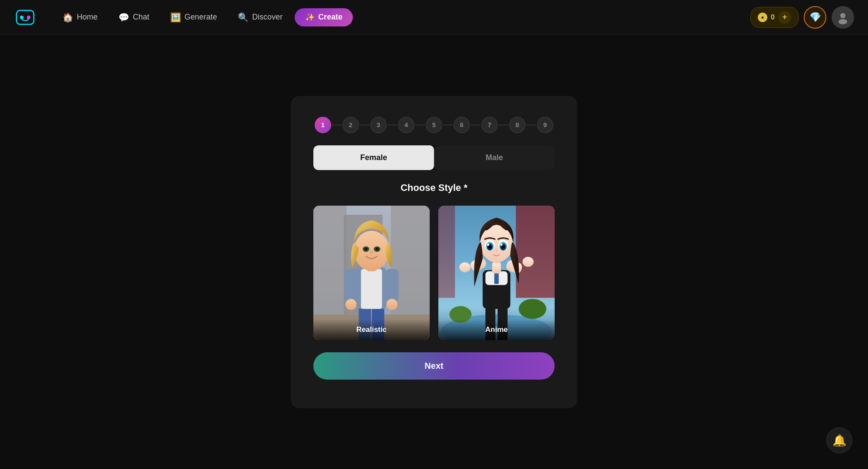 The height and width of the screenshot is (469, 868). Describe the element at coordinates (462, 125) in the screenshot. I see `step-6: 6` at that location.